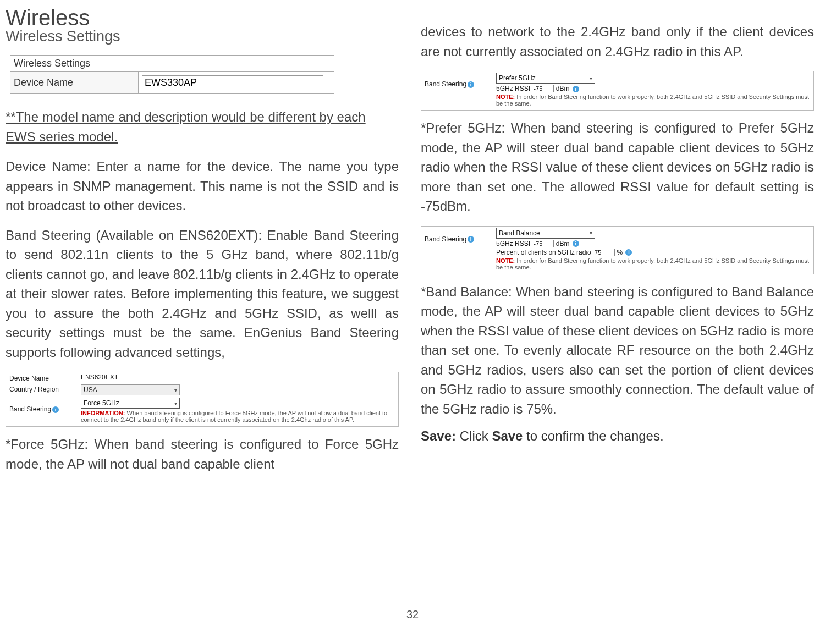 Image resolution: width=825 pixels, height=644 pixels. Describe the element at coordinates (75, 82) in the screenshot. I see `device-name-label: Device Name` at that location.